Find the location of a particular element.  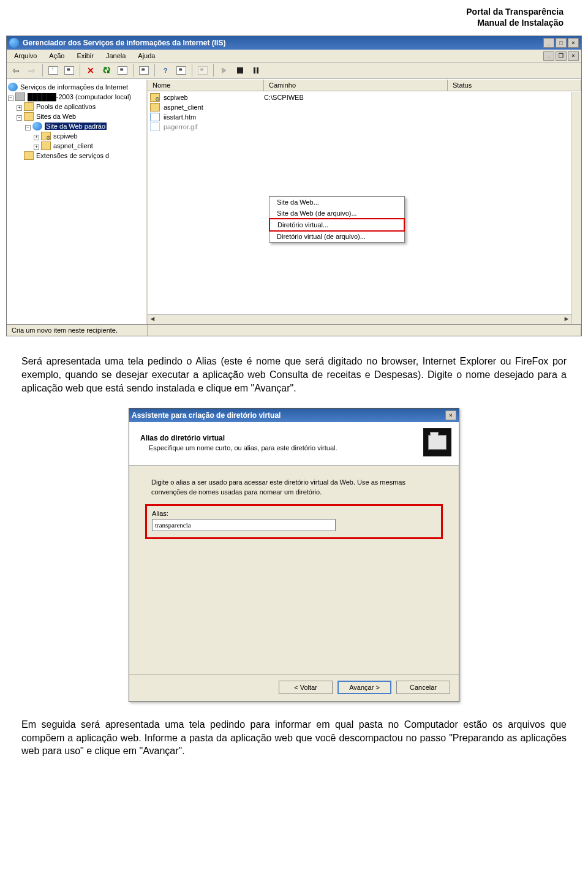

wizard-titlebar: Assistente para criação de diretório vir… is located at coordinates (294, 415).